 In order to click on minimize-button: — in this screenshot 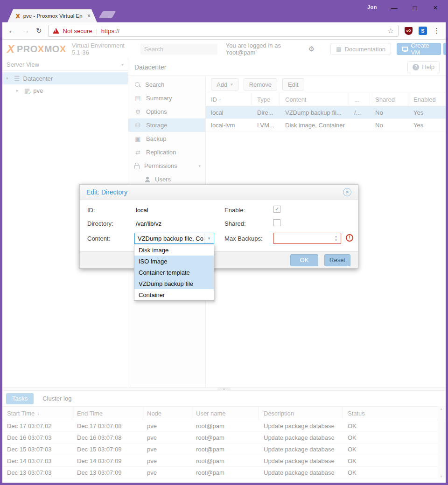, I will do `click(394, 8)`.